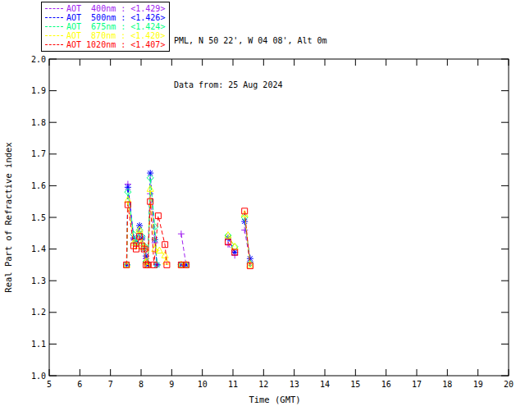  I want to click on series-line, so click(189, 234).